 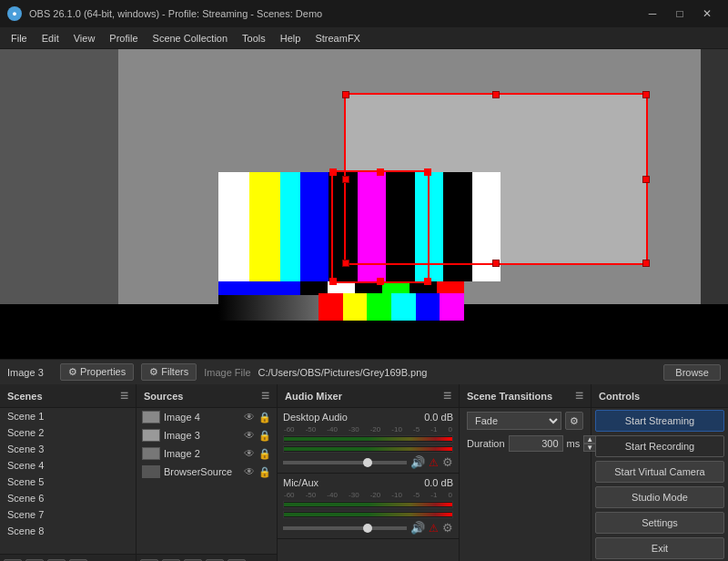 I want to click on desktop-audio-slider, so click(x=345, y=463).